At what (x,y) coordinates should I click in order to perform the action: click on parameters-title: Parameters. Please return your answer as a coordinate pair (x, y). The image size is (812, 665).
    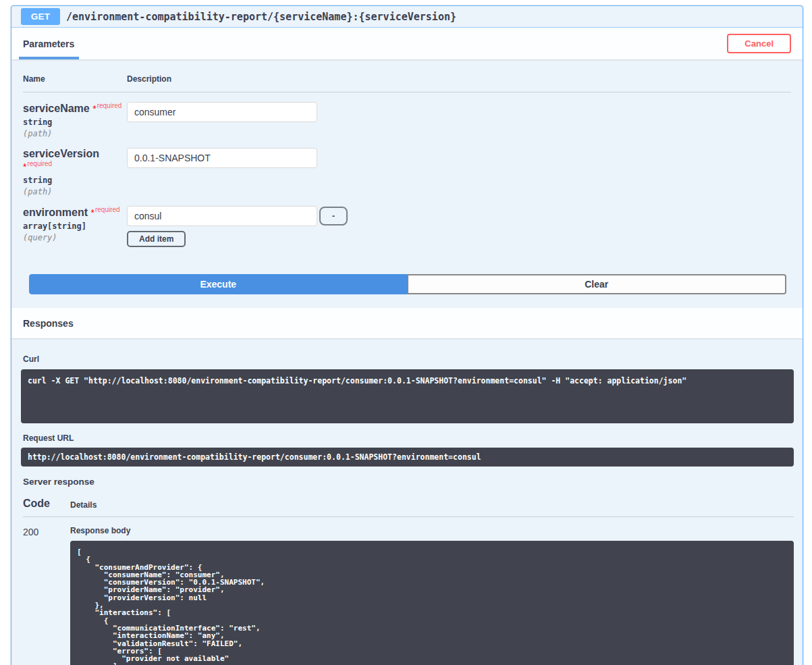
    Looking at the image, I should click on (49, 44).